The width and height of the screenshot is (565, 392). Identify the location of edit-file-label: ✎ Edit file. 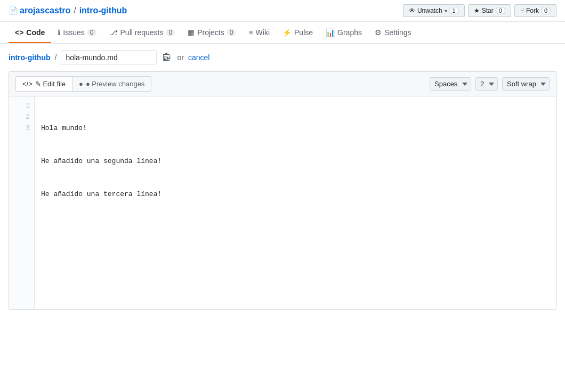
(50, 84).